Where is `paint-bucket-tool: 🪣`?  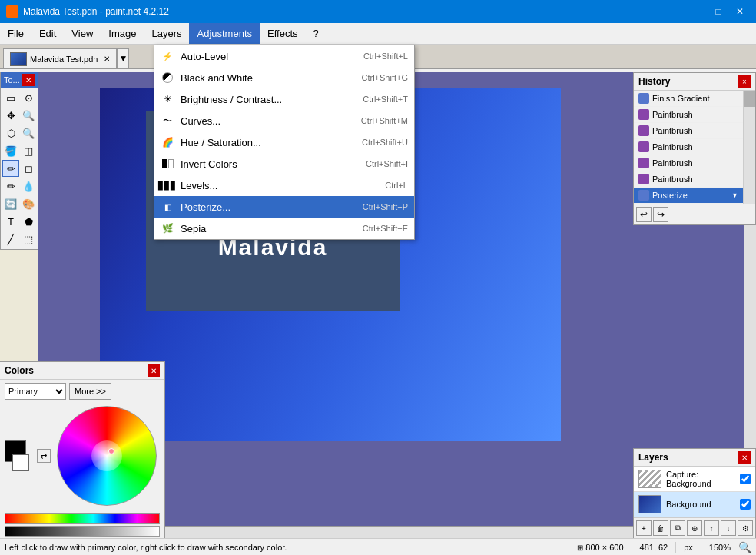
paint-bucket-tool: 🪣 is located at coordinates (11, 151).